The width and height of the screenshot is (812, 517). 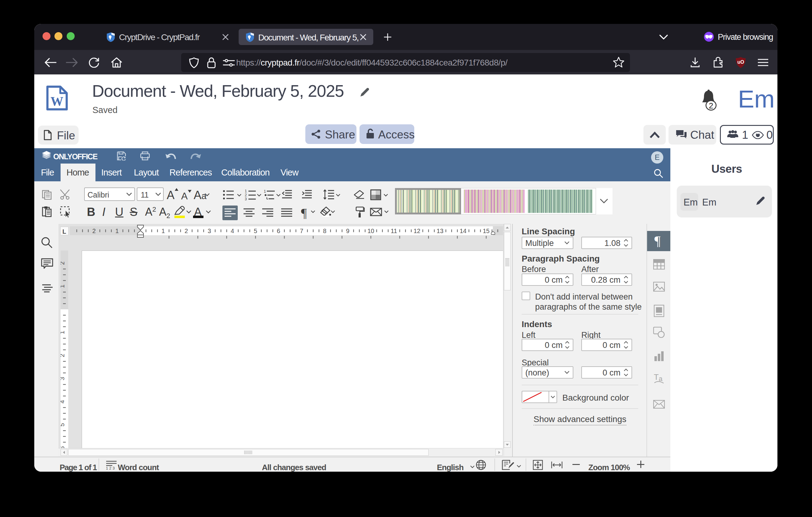 What do you see at coordinates (417, 231) in the screenshot?
I see `svg-text: 12` at bounding box center [417, 231].